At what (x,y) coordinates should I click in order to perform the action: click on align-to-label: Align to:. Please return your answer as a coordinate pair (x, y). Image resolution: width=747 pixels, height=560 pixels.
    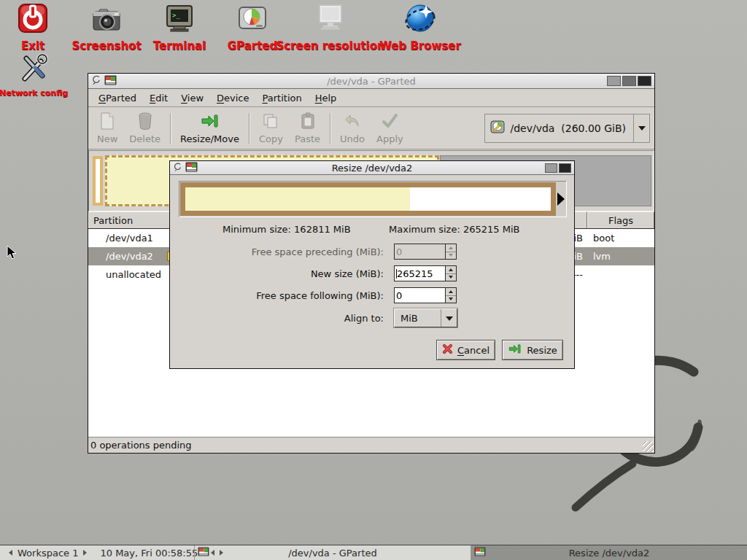
    Looking at the image, I should click on (277, 318).